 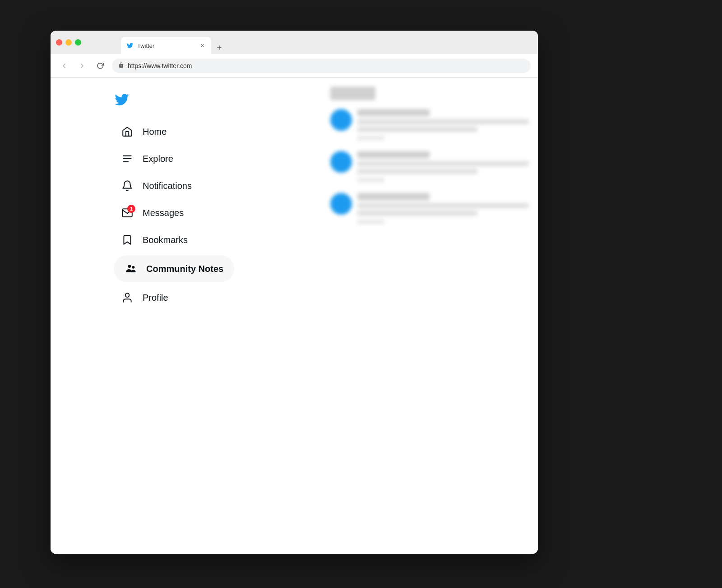 What do you see at coordinates (127, 298) in the screenshot?
I see `profile-icon` at bounding box center [127, 298].